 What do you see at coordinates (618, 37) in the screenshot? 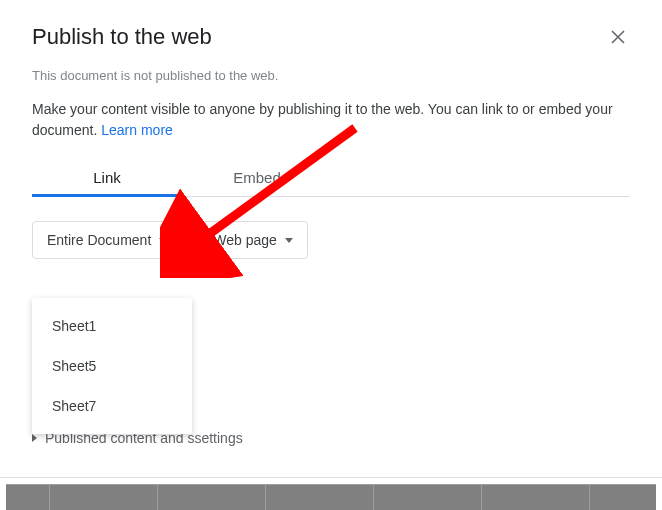
I see `close-icon` at bounding box center [618, 37].